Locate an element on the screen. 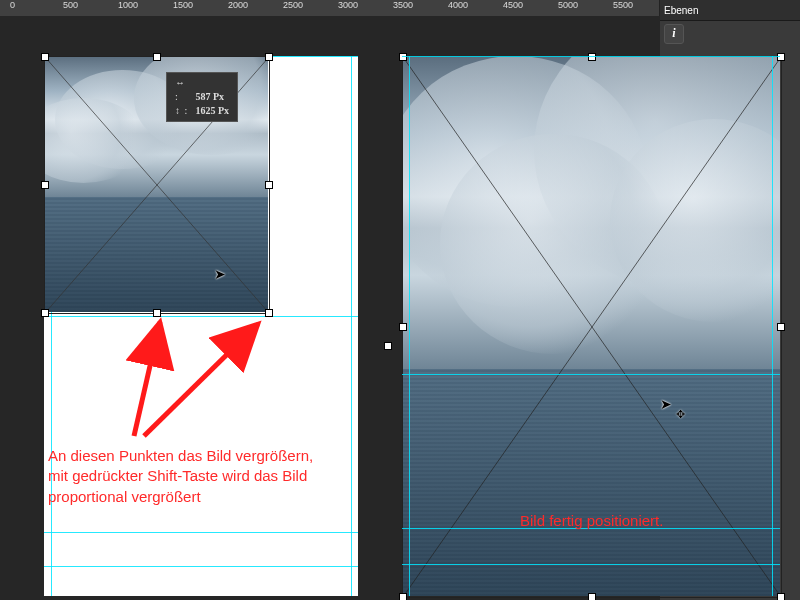  transform-size-tooltip: ↔ : 587 Px ↕ : 1625 Px is located at coordinates (202, 97).